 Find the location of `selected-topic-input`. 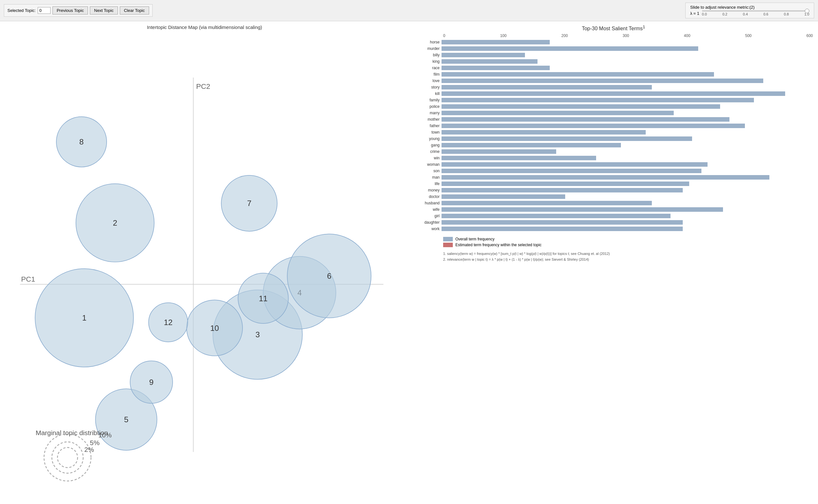

selected-topic-input is located at coordinates (44, 11).